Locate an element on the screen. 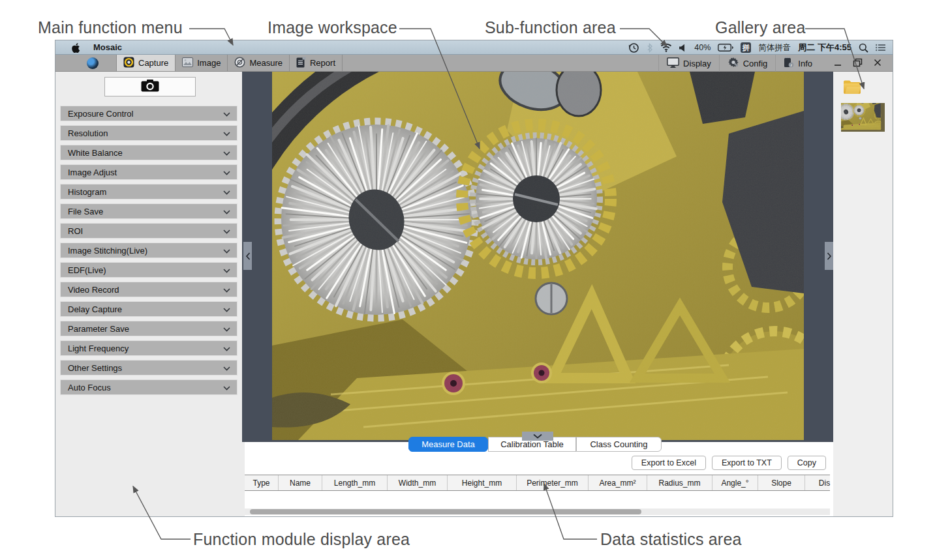 This screenshot has width=950, height=560. sidebar-panel: Image Adjust is located at coordinates (149, 172).